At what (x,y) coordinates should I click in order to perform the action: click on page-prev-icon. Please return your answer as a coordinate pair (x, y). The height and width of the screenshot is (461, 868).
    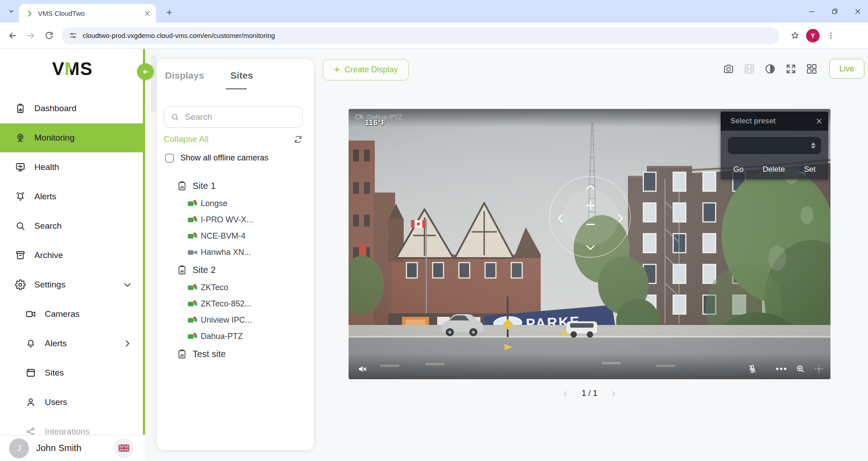
    Looking at the image, I should click on (566, 394).